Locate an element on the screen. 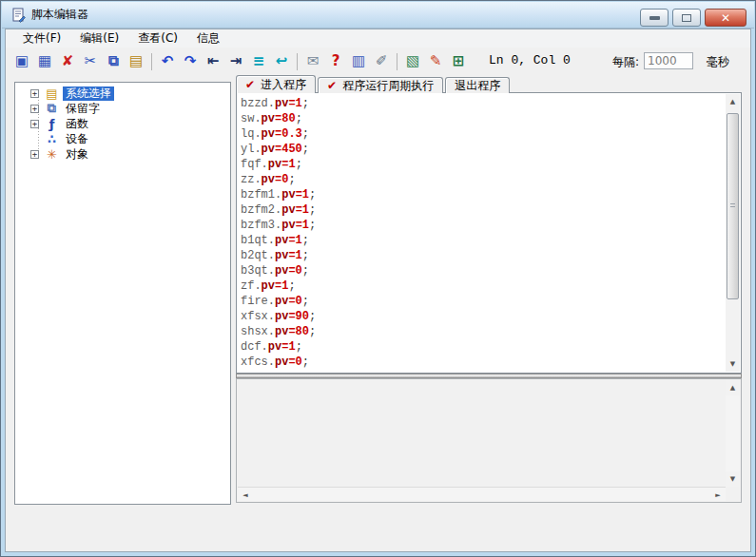 The height and width of the screenshot is (557, 756). image-icon: ▧ is located at coordinates (413, 61).